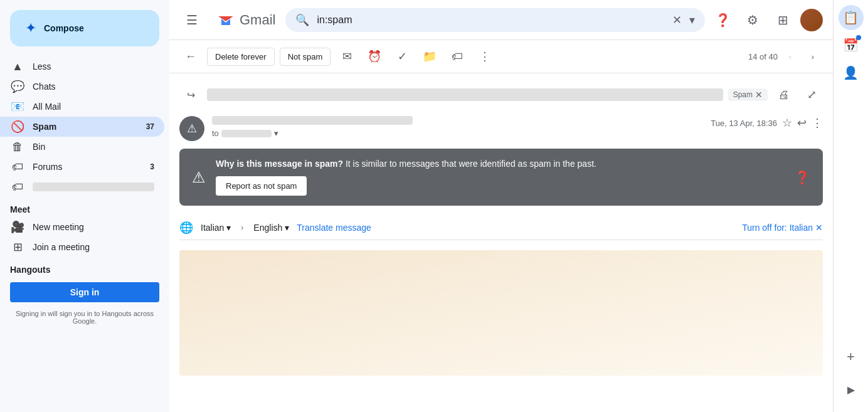 Image resolution: width=868 pixels, height=412 pixels. Describe the element at coordinates (374, 56) in the screenshot. I see `snooze-button: ⏰` at that location.